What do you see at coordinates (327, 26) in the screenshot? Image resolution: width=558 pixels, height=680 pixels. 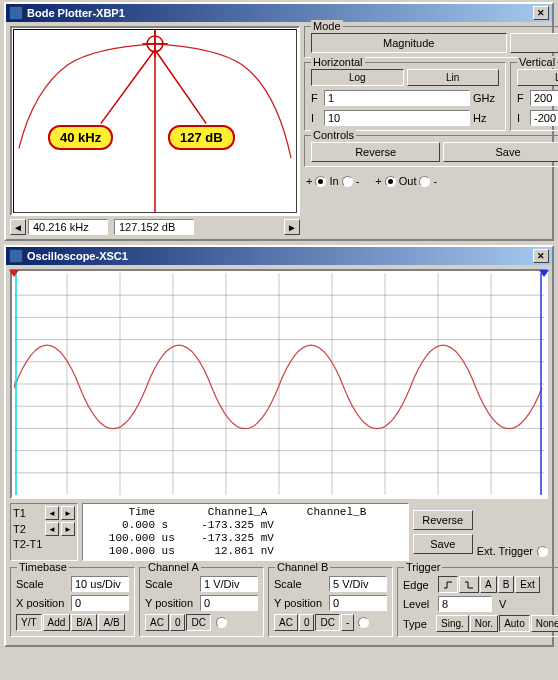 I see `mode-label: Mode` at bounding box center [327, 26].